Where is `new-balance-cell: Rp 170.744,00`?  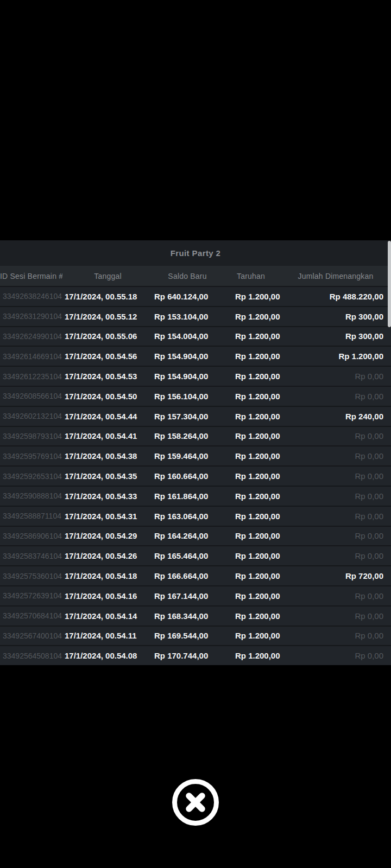
new-balance-cell: Rp 170.744,00 is located at coordinates (187, 655).